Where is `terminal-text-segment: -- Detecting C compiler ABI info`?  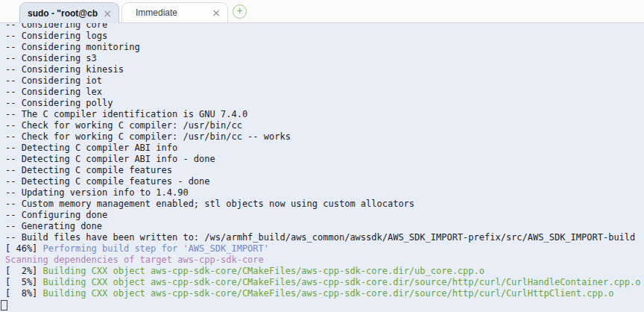
terminal-text-segment: -- Detecting C compiler ABI info is located at coordinates (91, 148).